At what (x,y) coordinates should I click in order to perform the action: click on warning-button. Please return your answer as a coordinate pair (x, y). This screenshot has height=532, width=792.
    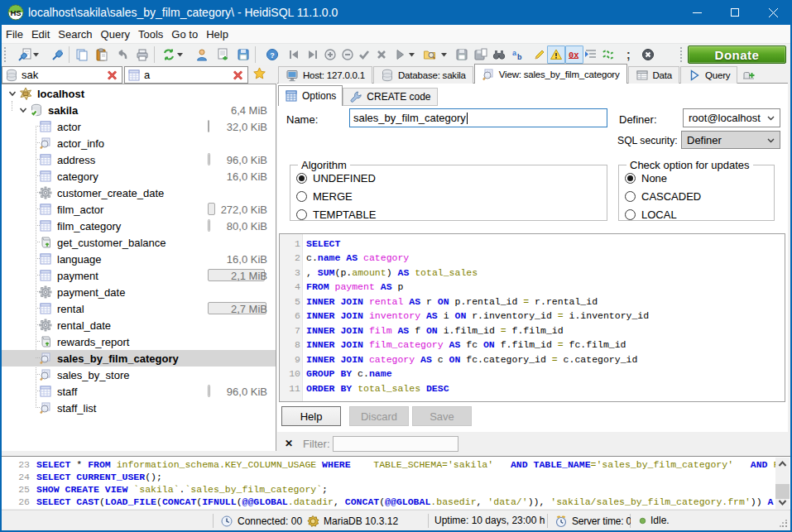
    Looking at the image, I should click on (556, 55).